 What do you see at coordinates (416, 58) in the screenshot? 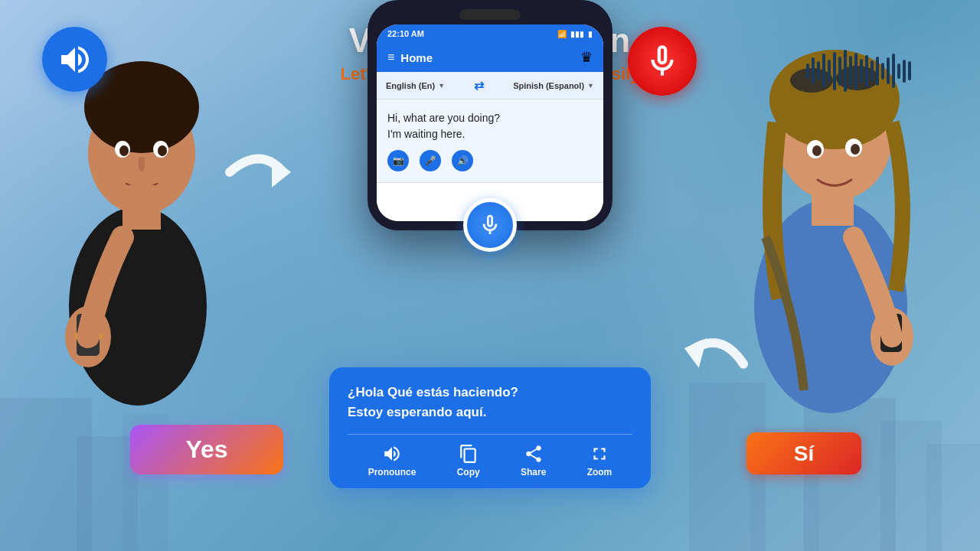
I see `app-title: Home` at bounding box center [416, 58].